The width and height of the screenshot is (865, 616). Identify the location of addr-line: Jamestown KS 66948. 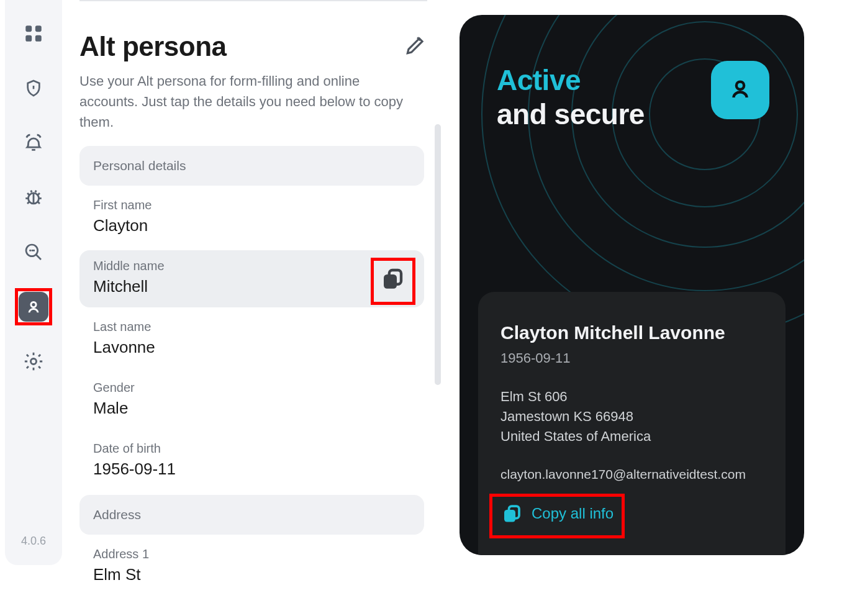
(632, 417).